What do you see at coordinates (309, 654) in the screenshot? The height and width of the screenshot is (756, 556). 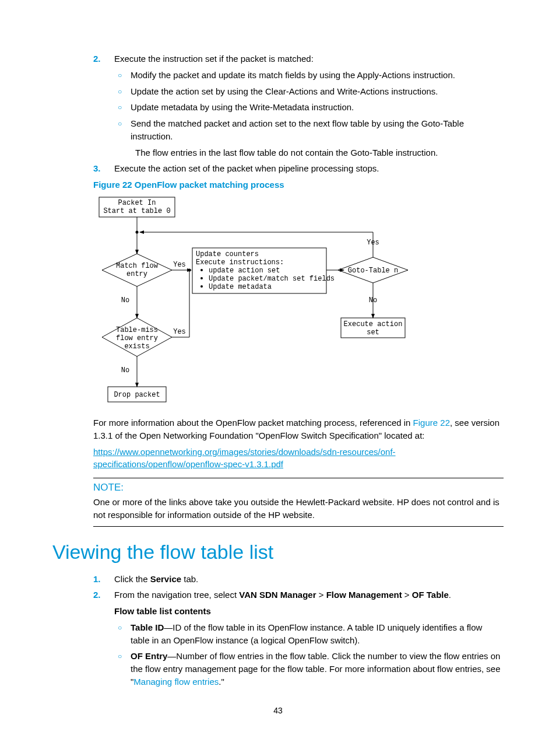 I see `s2-sublist: ○ Table ID—ID of the flow table in its O…` at bounding box center [309, 654].